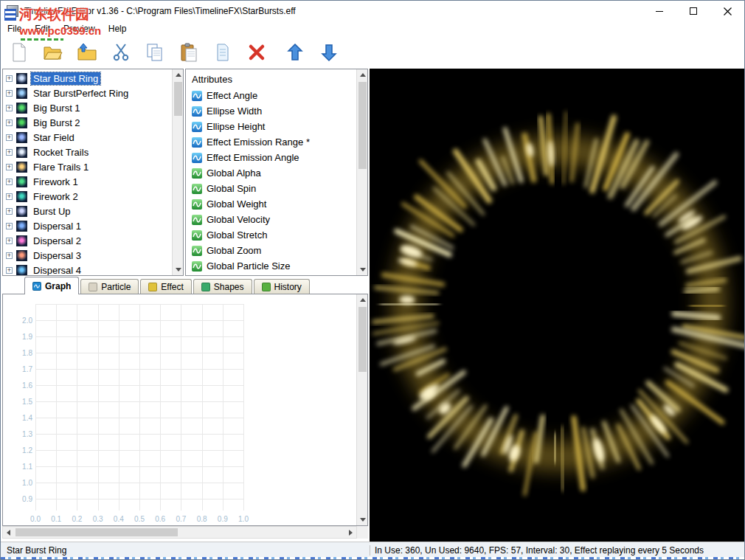  What do you see at coordinates (223, 52) in the screenshot?
I see `duplicate-button` at bounding box center [223, 52].